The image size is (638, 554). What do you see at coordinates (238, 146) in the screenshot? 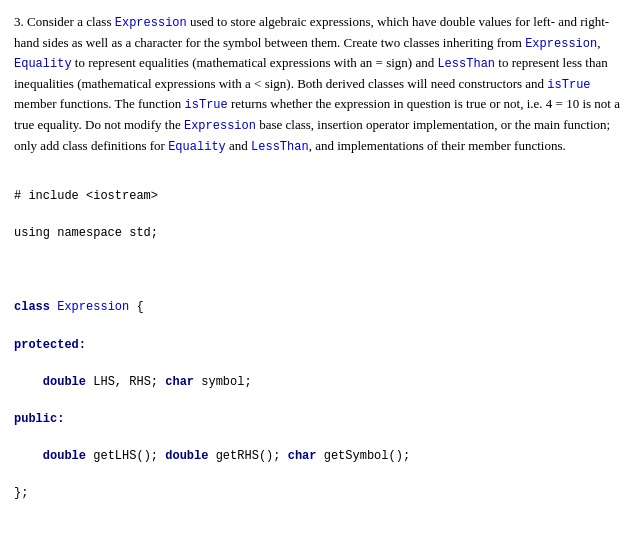
I see `desc-text-9: and` at bounding box center [238, 146].